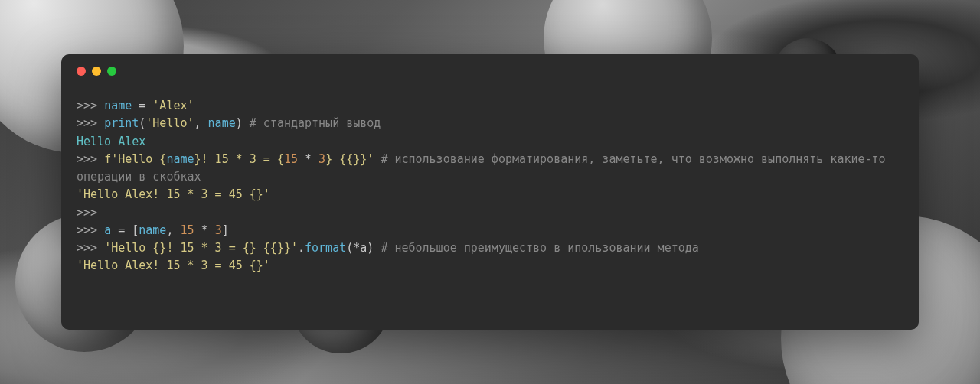  Describe the element at coordinates (153, 230) in the screenshot. I see `repl-line: >>> a = [name, 15 * 3]` at that location.